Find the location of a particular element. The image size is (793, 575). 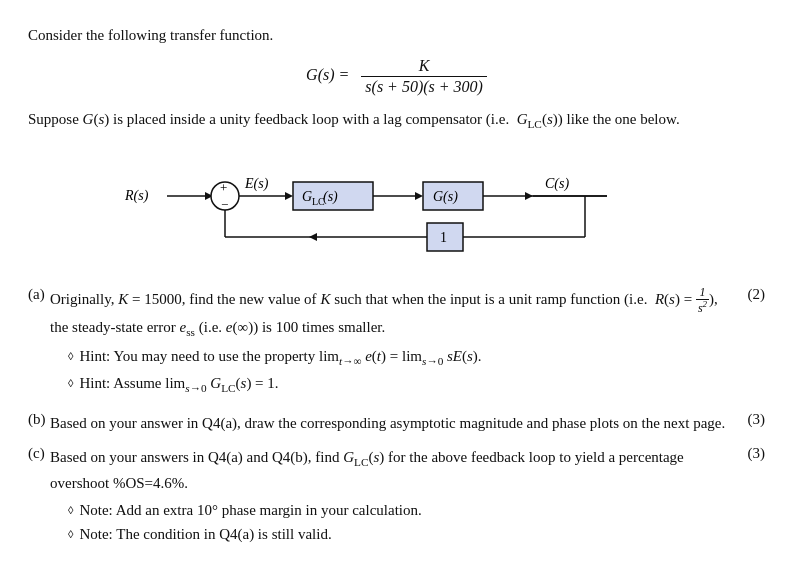

diamond-icon4: ◊ is located at coordinates (70, 534).